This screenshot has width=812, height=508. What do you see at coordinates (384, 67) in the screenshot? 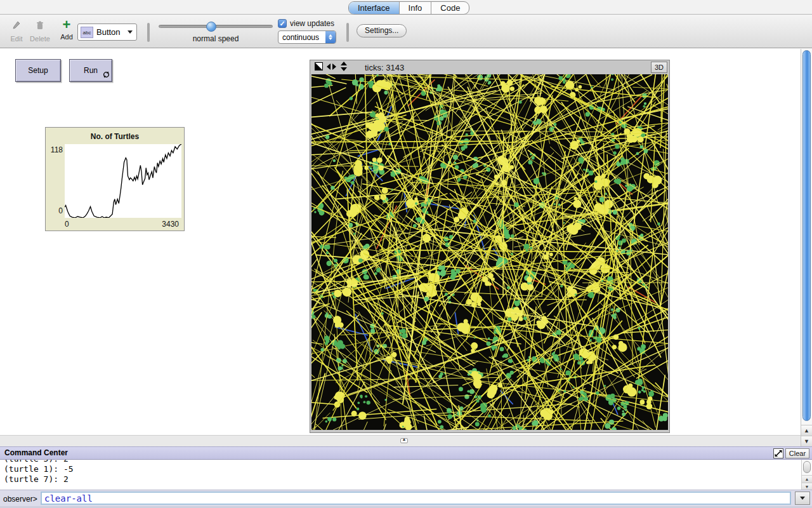
I see `ticks-counter: ticks: 3143` at bounding box center [384, 67].